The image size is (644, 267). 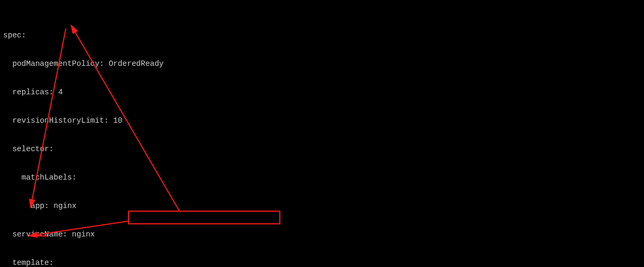 What do you see at coordinates (322, 234) in the screenshot?
I see `yaml-line: serviceName: nginx` at bounding box center [322, 234].